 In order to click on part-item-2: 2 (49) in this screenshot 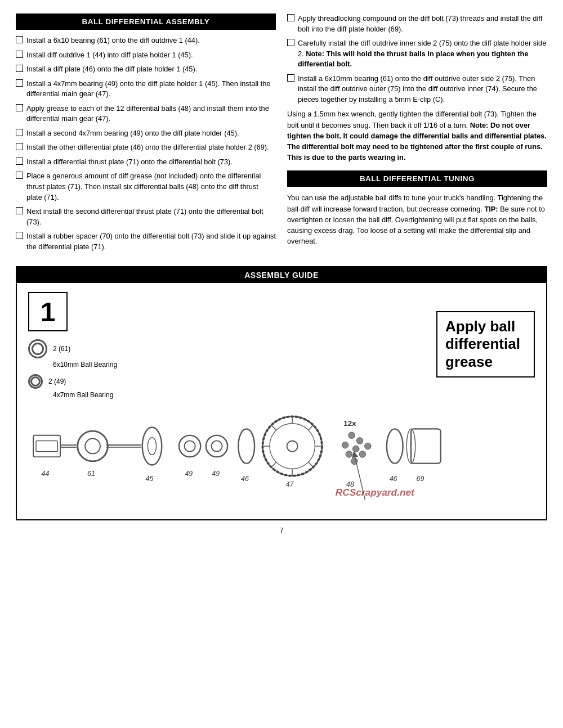, I will do `click(79, 381)`.